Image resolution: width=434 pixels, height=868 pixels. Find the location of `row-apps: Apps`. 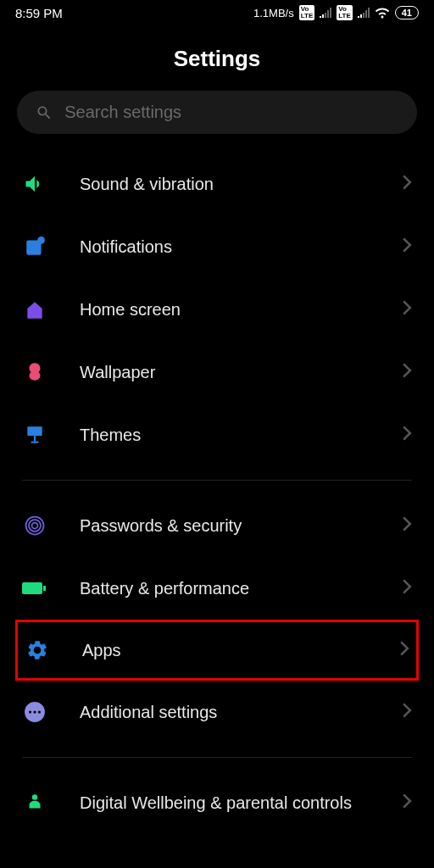

row-apps: Apps is located at coordinates (217, 650).